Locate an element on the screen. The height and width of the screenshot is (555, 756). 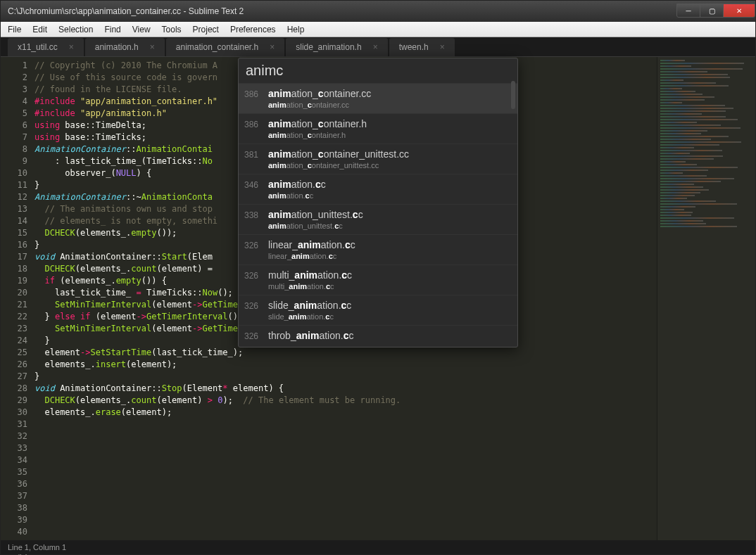
goto-score: 381 is located at coordinates (256, 155).